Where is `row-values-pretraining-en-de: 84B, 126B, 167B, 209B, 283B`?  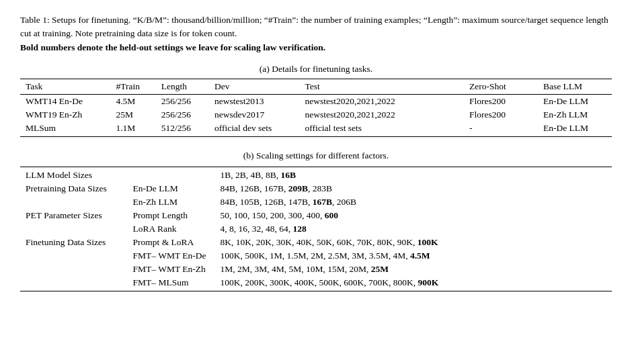
row-values-pretraining-en-de: 84B, 126B, 167B, 209B, 283B is located at coordinates (414, 189).